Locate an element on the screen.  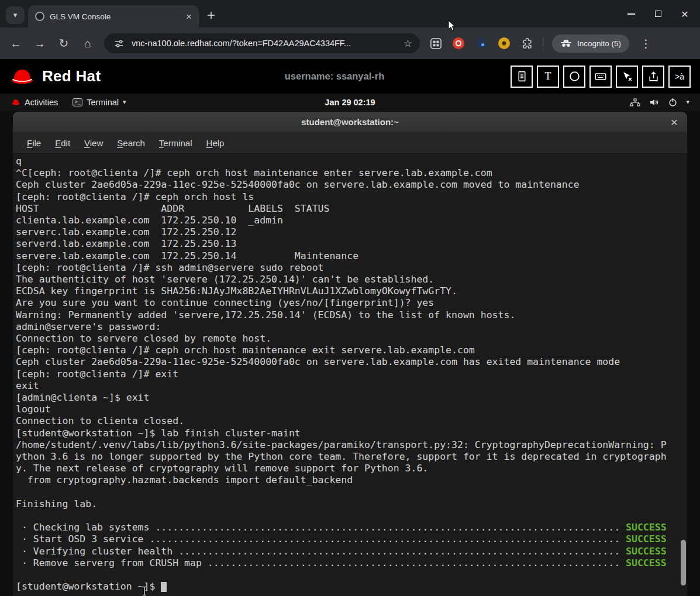
forward-button: → is located at coordinates (40, 43).